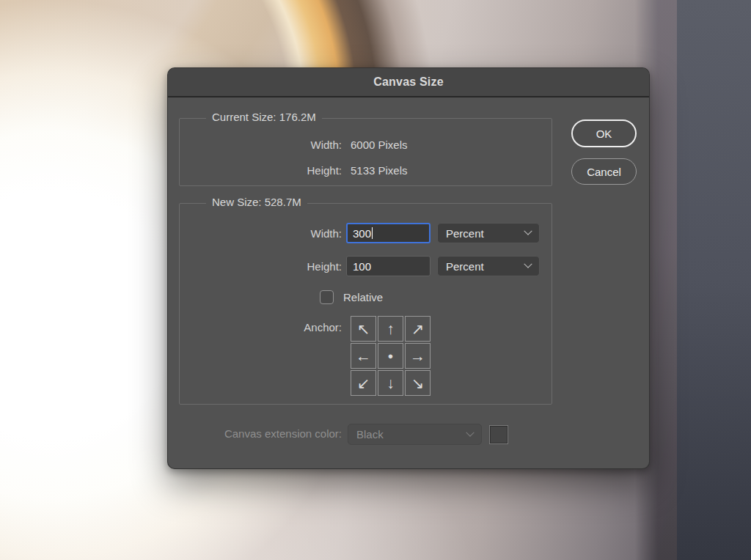  I want to click on current-width-value: 6000 Pixels, so click(379, 145).